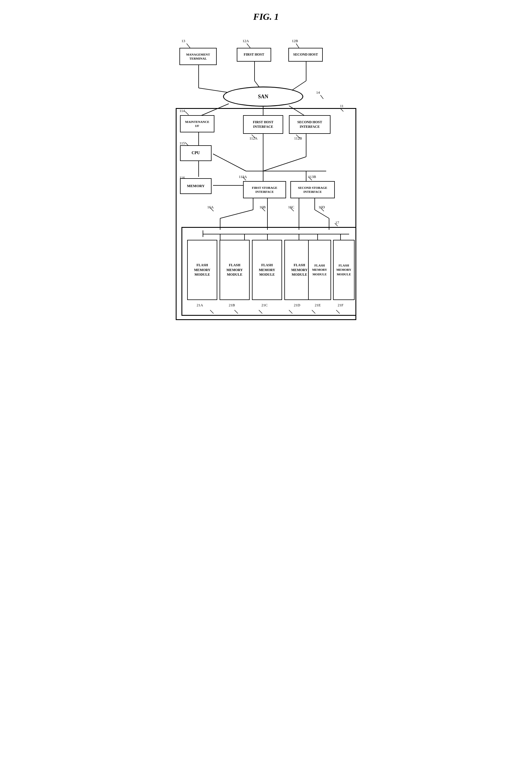 The height and width of the screenshot is (784, 532). Describe the element at coordinates (306, 55) in the screenshot. I see `second-host-box: SECOND HOST` at that location.